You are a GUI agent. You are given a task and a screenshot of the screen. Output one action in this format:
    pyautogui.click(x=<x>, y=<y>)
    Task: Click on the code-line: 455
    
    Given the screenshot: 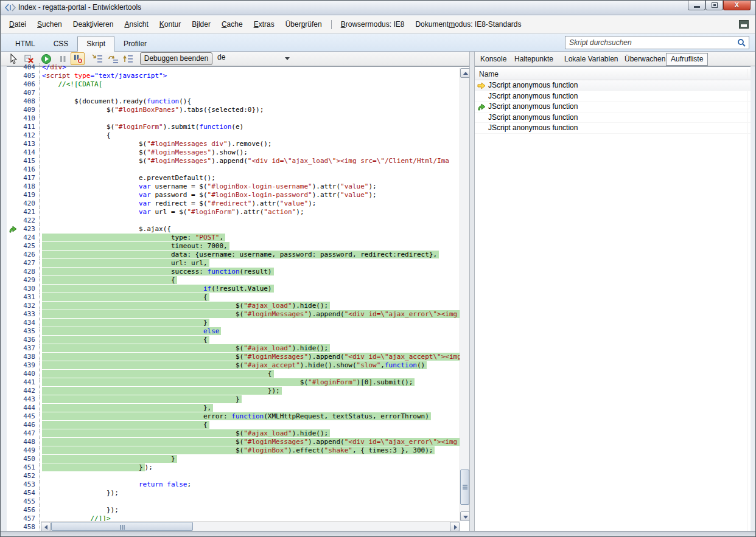 What is the action you would take?
    pyautogui.click(x=233, y=502)
    